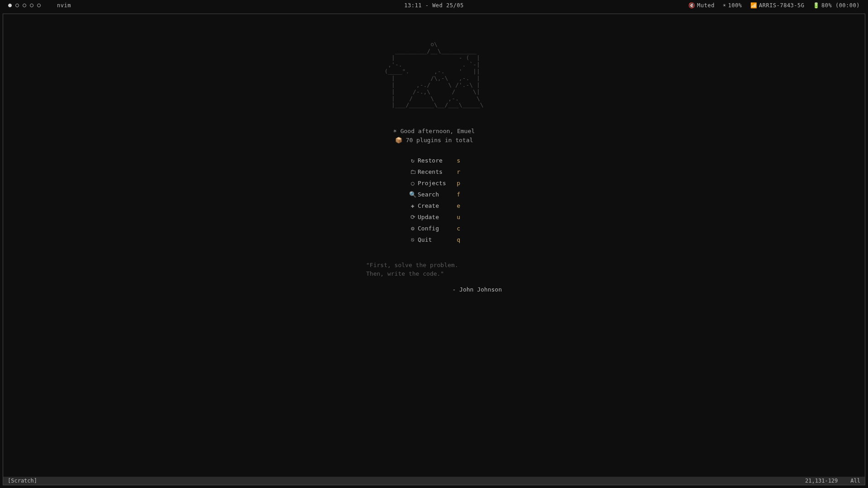 The width and height of the screenshot is (868, 488). Describe the element at coordinates (436, 183) in the screenshot. I see `menu-label: Projects` at that location.